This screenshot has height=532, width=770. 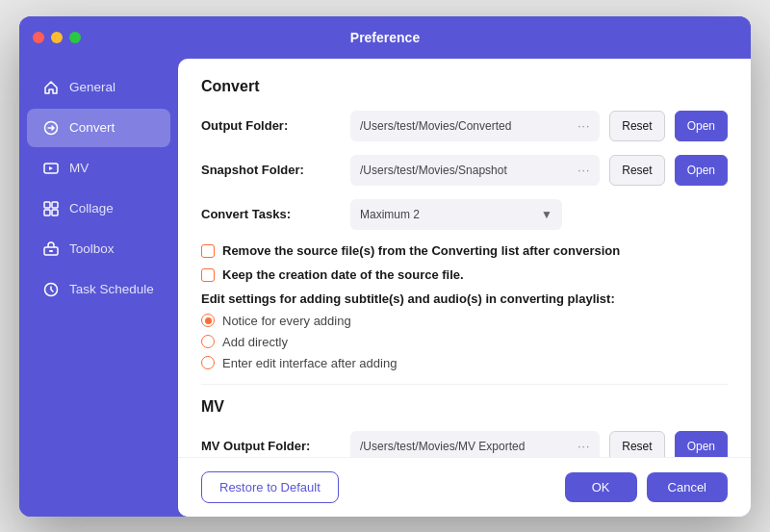 What do you see at coordinates (51, 88) in the screenshot?
I see `home-icon` at bounding box center [51, 88].